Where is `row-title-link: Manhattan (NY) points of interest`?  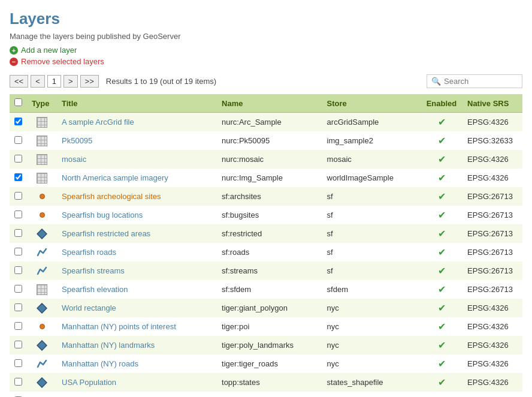
row-title-link: Manhattan (NY) points of interest is located at coordinates (119, 326).